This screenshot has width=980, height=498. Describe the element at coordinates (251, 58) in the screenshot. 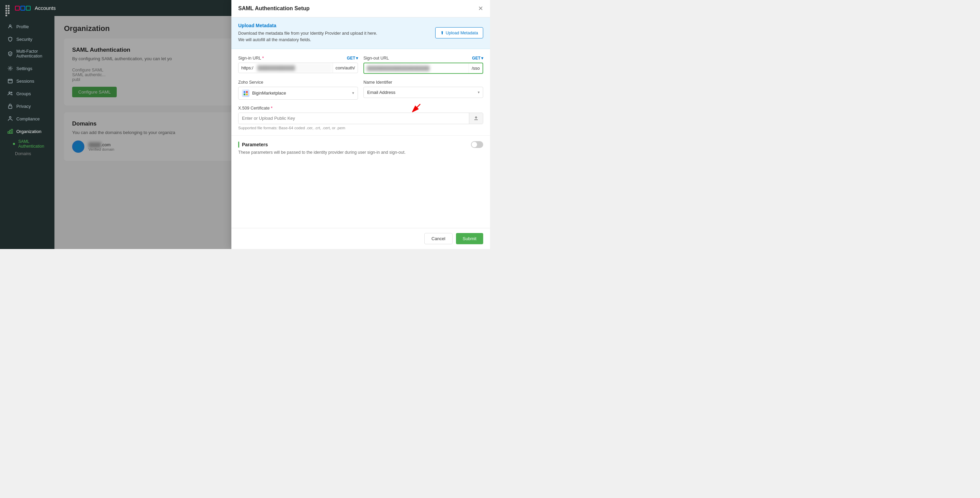

I see `sign-in-url-label: Sign-in URL *` at that location.